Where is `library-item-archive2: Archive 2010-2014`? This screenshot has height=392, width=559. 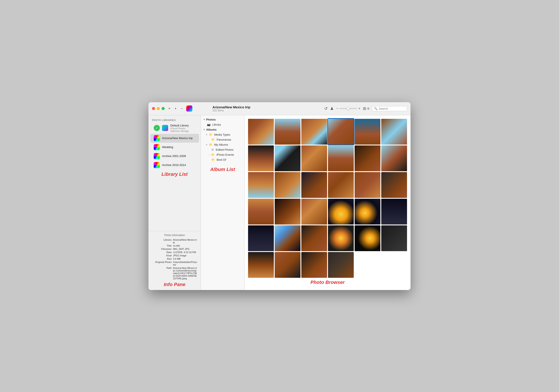
library-item-archive2: Archive 2010-2014 is located at coordinates (175, 165).